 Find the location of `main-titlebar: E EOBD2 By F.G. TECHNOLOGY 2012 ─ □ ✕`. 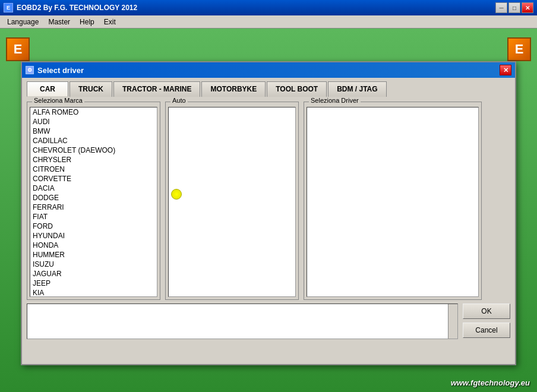

main-titlebar: E EOBD2 By F.G. TECHNOLOGY 2012 ─ □ ✕ is located at coordinates (268, 8).